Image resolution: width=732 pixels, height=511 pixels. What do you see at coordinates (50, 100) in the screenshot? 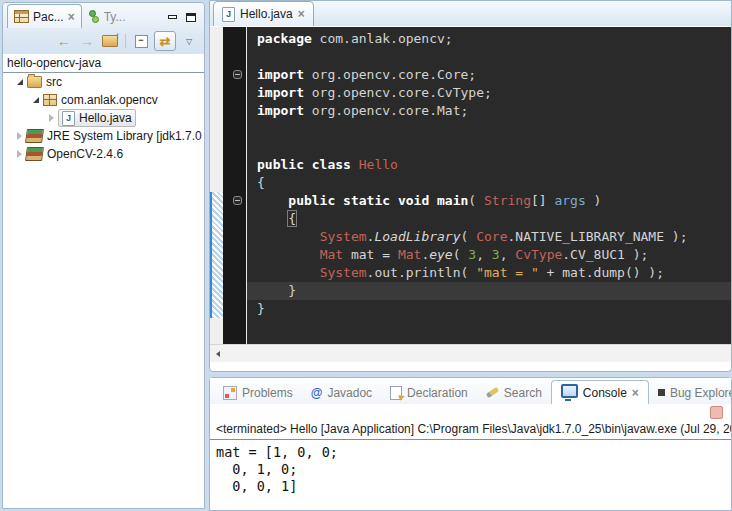
I see `package-icon` at bounding box center [50, 100].